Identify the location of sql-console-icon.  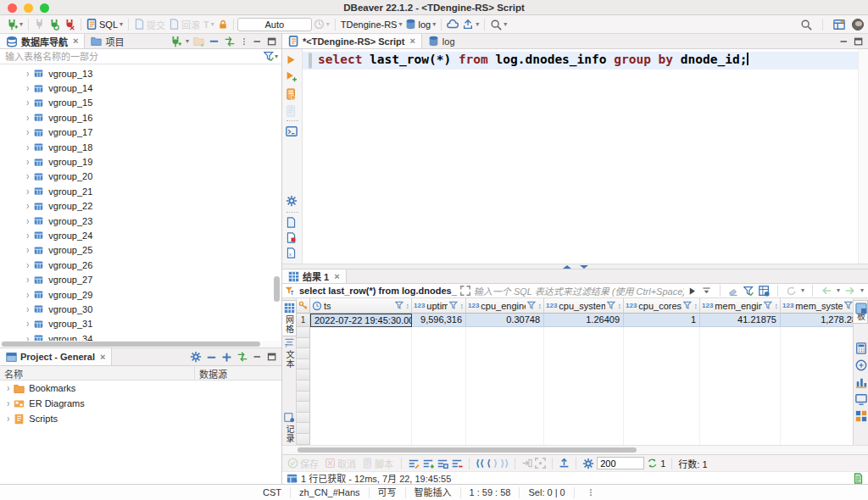
(292, 131).